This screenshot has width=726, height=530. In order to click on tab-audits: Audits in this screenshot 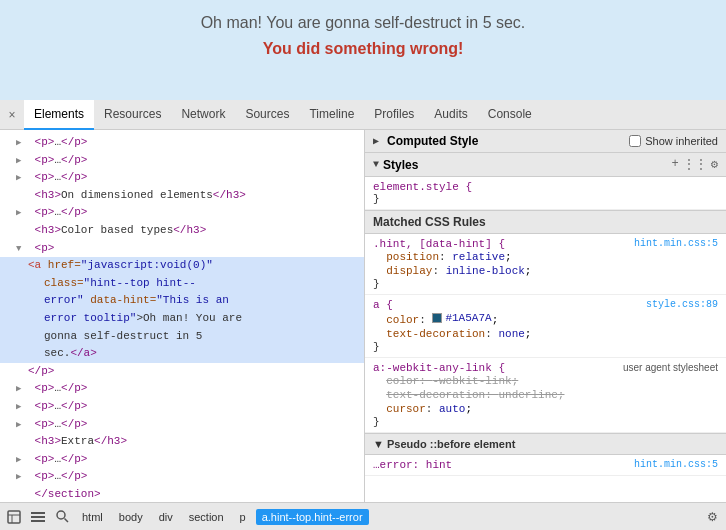, I will do `click(450, 115)`.